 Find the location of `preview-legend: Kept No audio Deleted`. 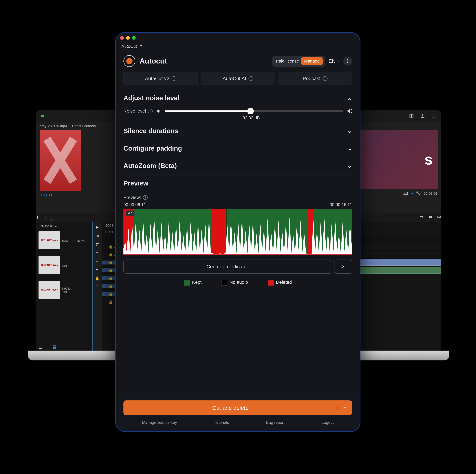

preview-legend: Kept No audio Deleted is located at coordinates (238, 280).